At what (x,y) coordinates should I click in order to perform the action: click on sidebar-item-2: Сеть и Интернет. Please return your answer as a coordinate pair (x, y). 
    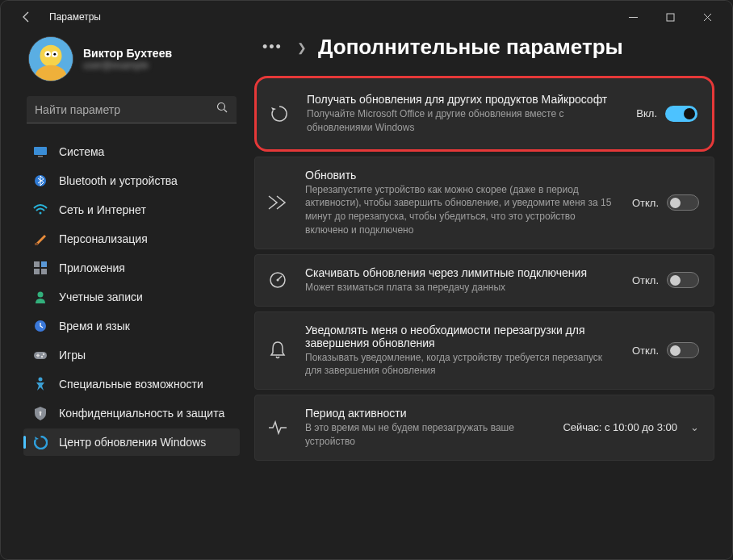
    Looking at the image, I should click on (132, 210).